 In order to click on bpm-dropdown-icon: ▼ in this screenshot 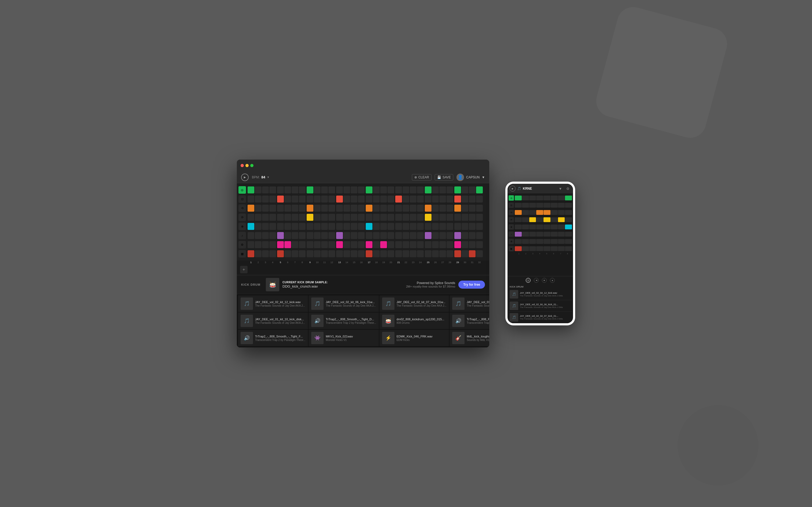, I will do `click(268, 177)`.